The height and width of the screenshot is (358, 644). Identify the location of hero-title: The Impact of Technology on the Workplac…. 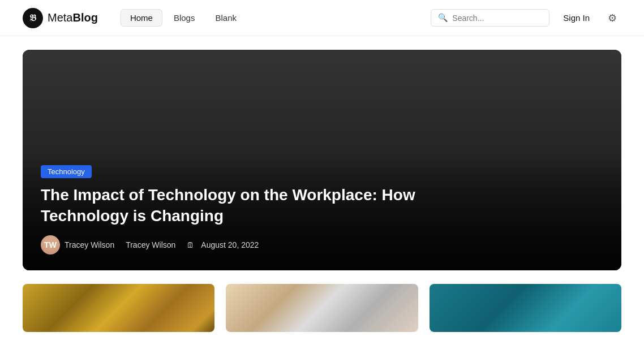
(239, 206).